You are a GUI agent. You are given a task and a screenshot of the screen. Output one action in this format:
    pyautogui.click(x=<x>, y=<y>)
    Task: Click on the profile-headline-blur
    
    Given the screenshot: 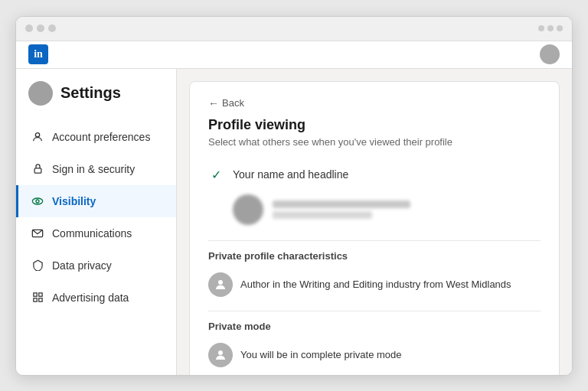 What is the action you would take?
    pyautogui.click(x=322, y=215)
    